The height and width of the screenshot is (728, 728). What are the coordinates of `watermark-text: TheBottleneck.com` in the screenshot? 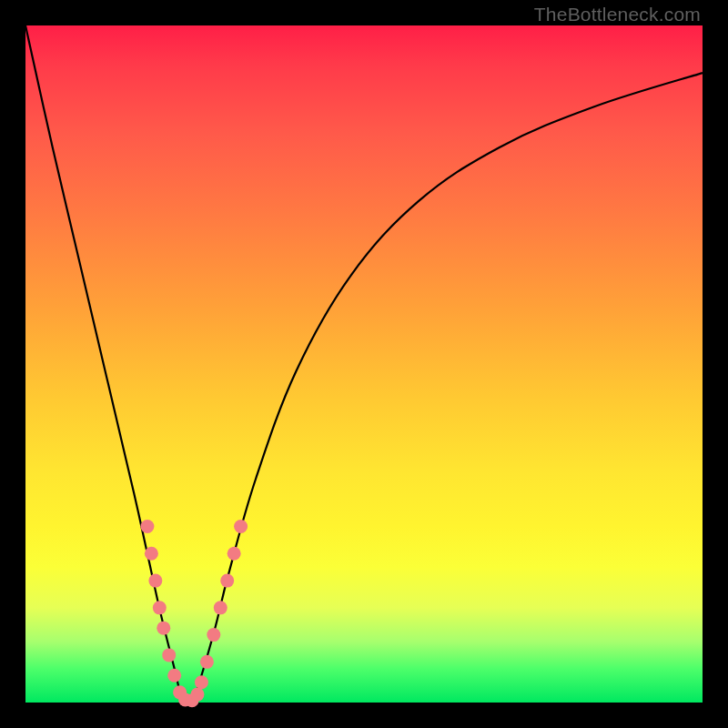 It's located at (617, 15).